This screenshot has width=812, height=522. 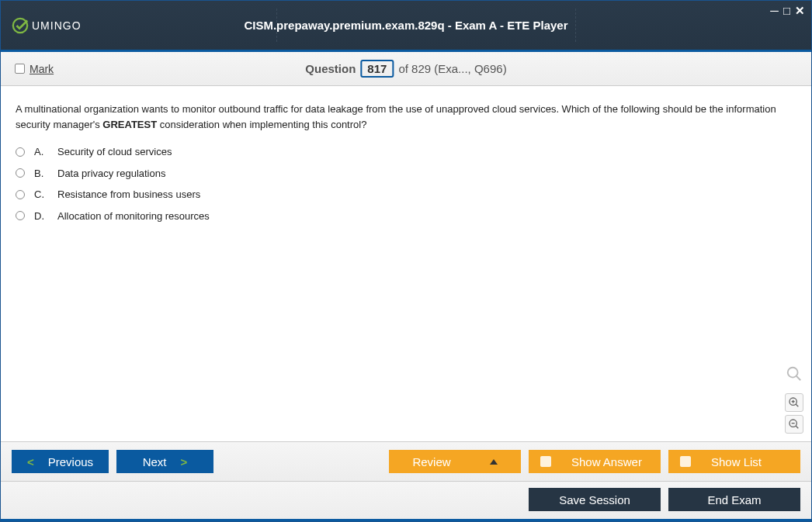 What do you see at coordinates (406, 216) in the screenshot?
I see `option-d: D. Allocation of monitoring resources` at bounding box center [406, 216].